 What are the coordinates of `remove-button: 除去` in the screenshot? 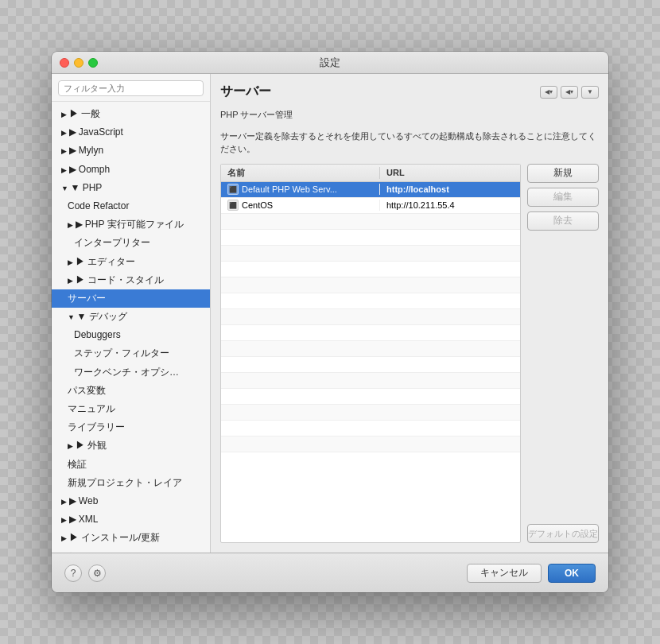 It's located at (563, 221).